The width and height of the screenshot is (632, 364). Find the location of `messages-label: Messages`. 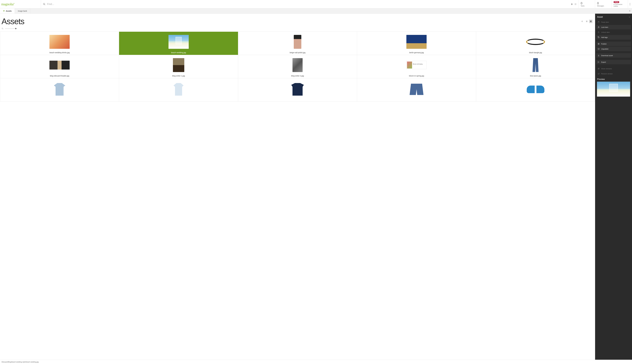

messages-label: Messages is located at coordinates (603, 6).